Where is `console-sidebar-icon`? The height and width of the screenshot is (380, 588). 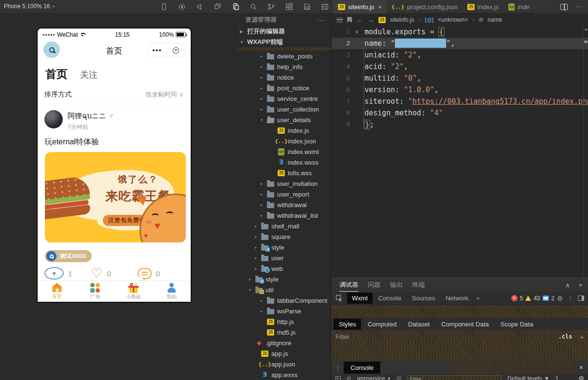
console-sidebar-icon is located at coordinates (338, 378).